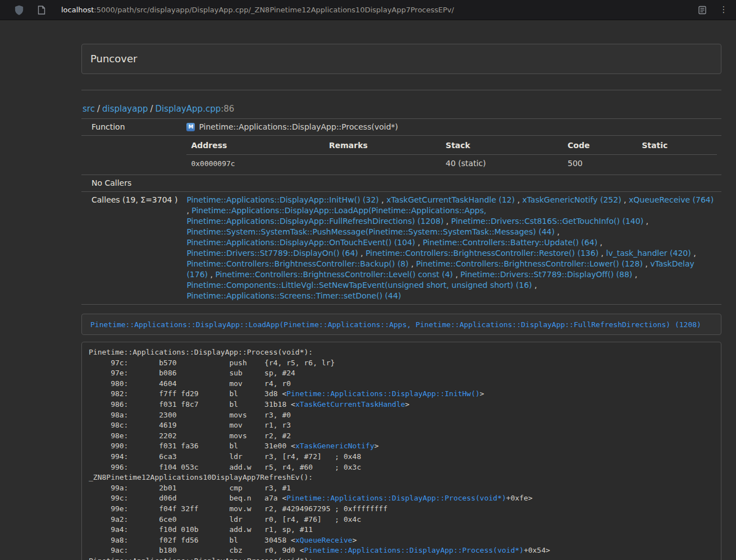 This screenshot has width=736, height=560. I want to click on code-symbol-link: xTaskGetCurrentTaskHandle, so click(350, 404).